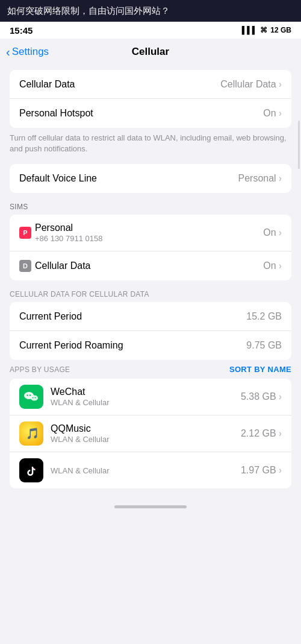  I want to click on wechat-usage: 5.38 GB ›, so click(261, 397).